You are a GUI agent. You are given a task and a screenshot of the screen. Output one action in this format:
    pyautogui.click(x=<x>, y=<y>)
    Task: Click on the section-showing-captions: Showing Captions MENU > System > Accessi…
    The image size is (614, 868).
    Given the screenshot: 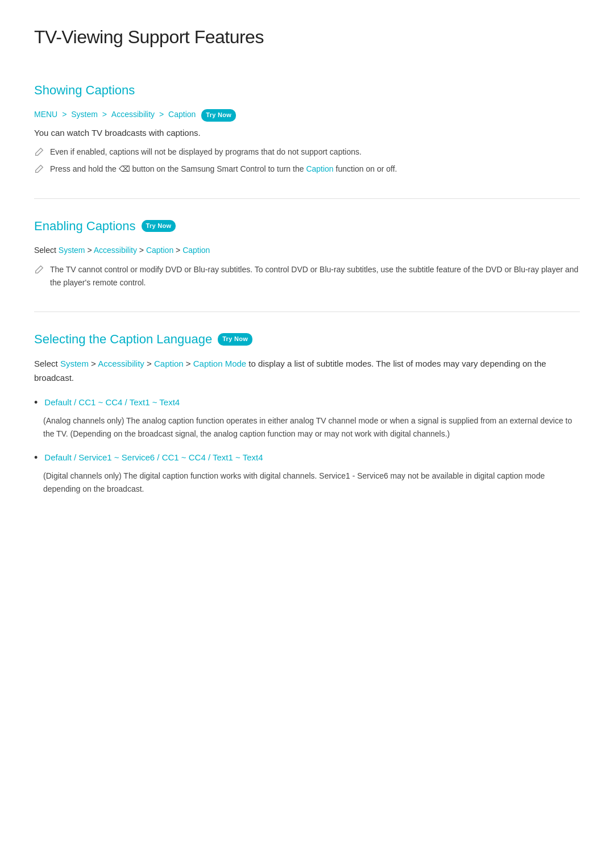 What is the action you would take?
    pyautogui.click(x=307, y=128)
    